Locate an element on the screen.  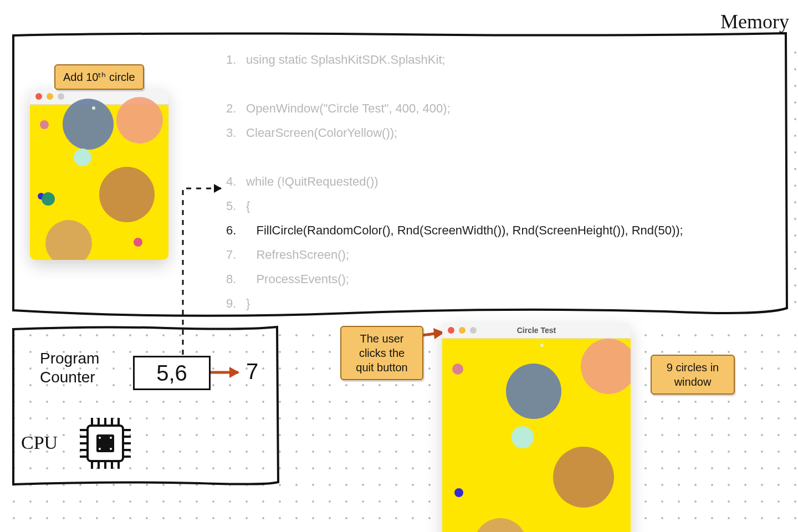
code-line: 2. OpenWindow("Circle Test", 400, 400); is located at coordinates (454, 109).